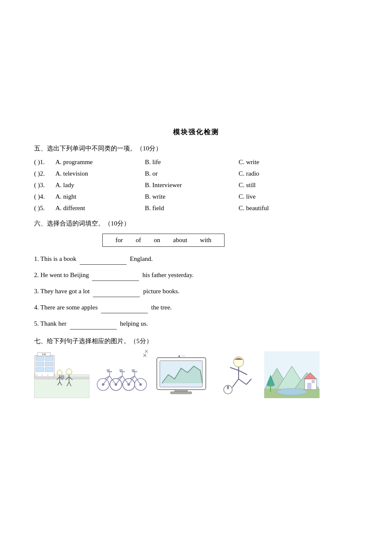 The image size is (392, 555). Describe the element at coordinates (100, 208) in the screenshot. I see `q5-optionA: A. different` at that location.